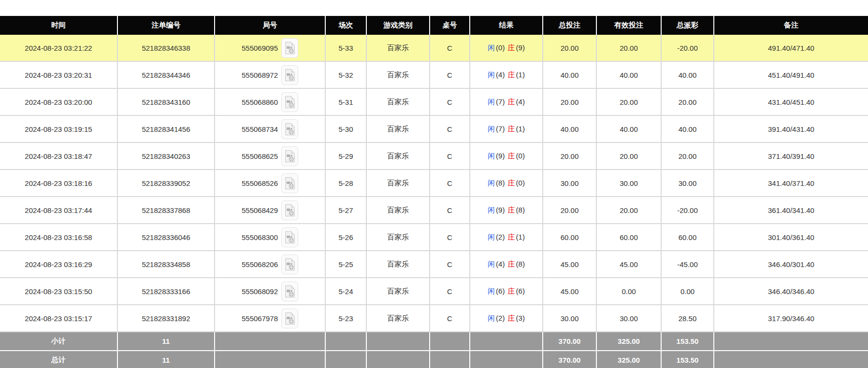  I want to click on cell-round-id: 555068429, so click(270, 210).